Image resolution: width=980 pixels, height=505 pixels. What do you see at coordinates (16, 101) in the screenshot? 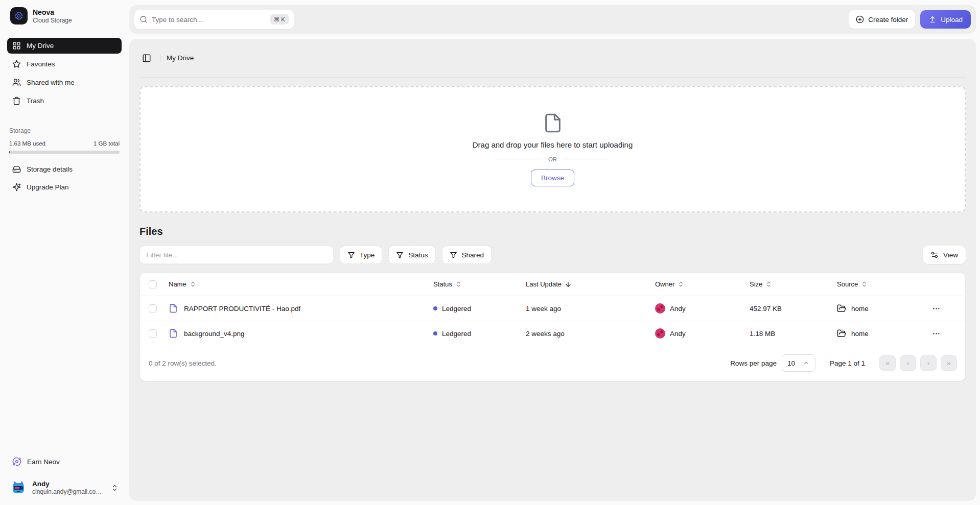
I see `trash-icon` at bounding box center [16, 101].